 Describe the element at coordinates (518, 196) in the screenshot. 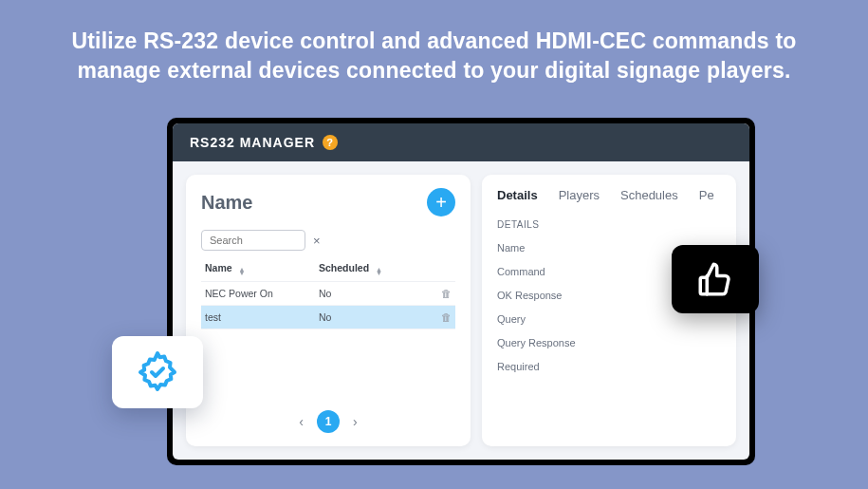

I see `tab-details: Details` at that location.